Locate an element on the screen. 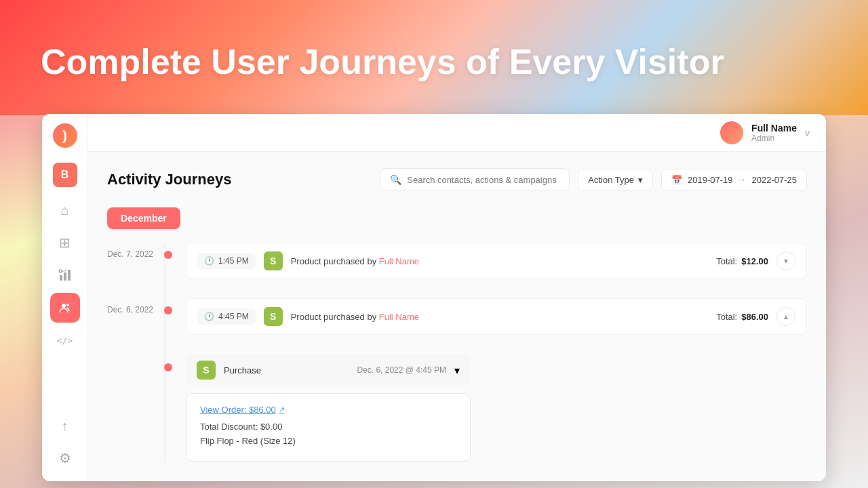  shopify-icon-2: S is located at coordinates (273, 317).